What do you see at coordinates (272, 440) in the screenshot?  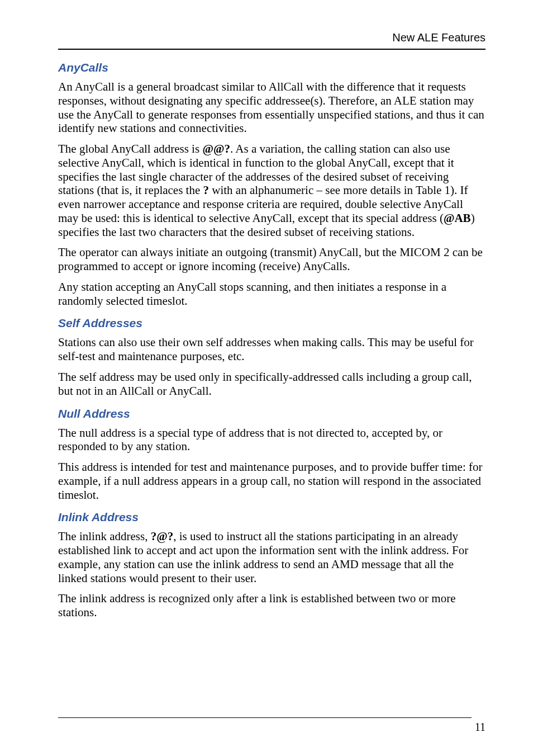 I see `null-p1: The null address is a special type of ad…` at bounding box center [272, 440].